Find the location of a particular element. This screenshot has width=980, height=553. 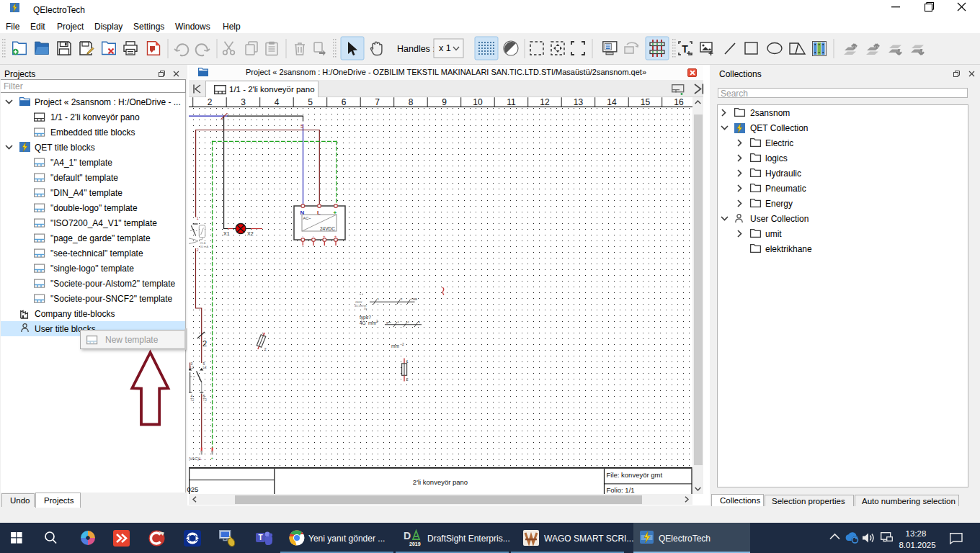

svg-text:Project « 2sansnom : H:/OneDri: Project « 2sansnom : H:/OneDrive - ... is located at coordinates (108, 102).